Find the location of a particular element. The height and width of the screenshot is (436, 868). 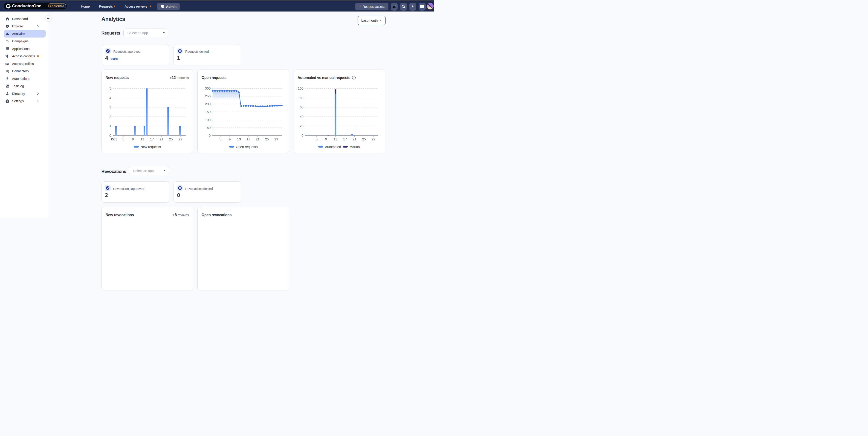

svg-text: 1 is located at coordinates (111, 126).